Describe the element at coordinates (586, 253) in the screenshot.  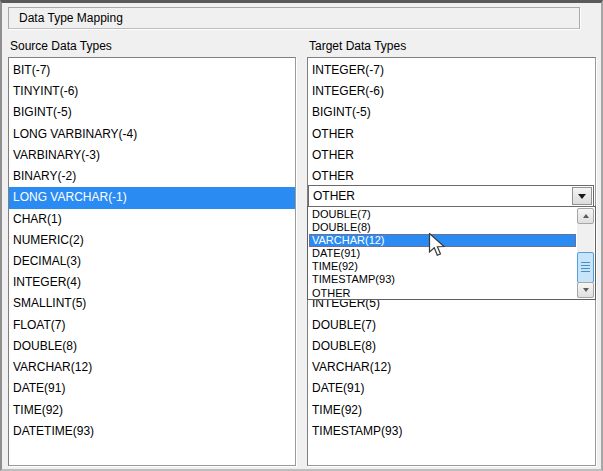
I see `scrollbar-track` at that location.